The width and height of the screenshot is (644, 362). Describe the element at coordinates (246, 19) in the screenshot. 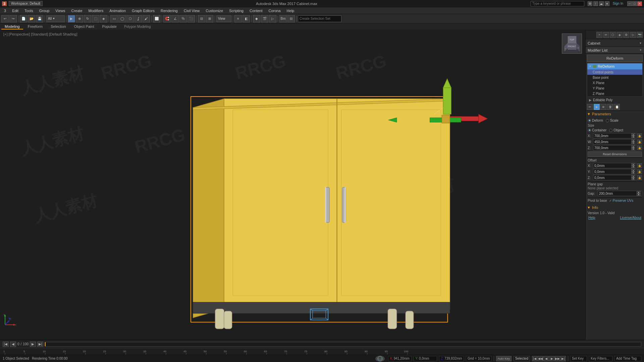

I see `ribbon-toggle: ◧` at that location.